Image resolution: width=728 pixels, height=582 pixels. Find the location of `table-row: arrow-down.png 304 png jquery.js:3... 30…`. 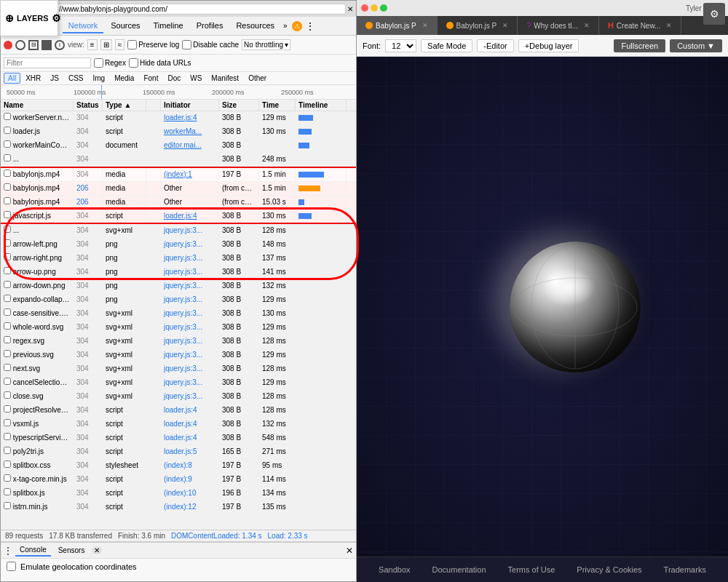

table-row: arrow-down.png 304 png jquery.js:3... 30… is located at coordinates (178, 287).